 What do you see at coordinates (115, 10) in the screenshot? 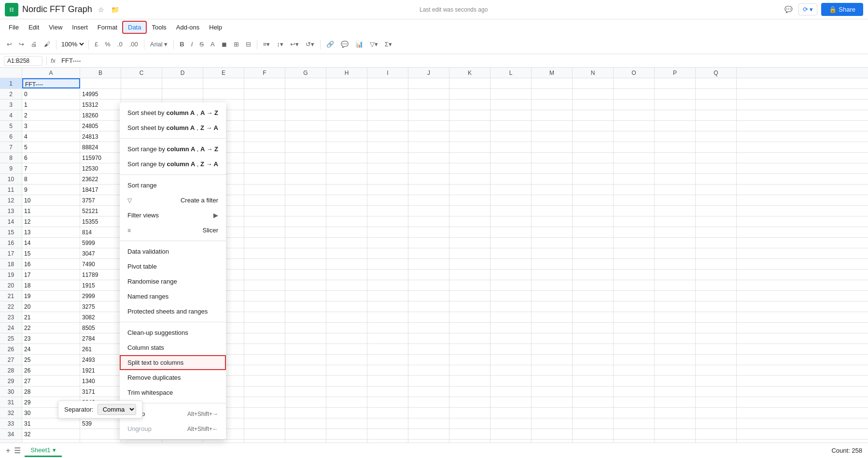
I see `folder-icon: 📁` at bounding box center [115, 10].